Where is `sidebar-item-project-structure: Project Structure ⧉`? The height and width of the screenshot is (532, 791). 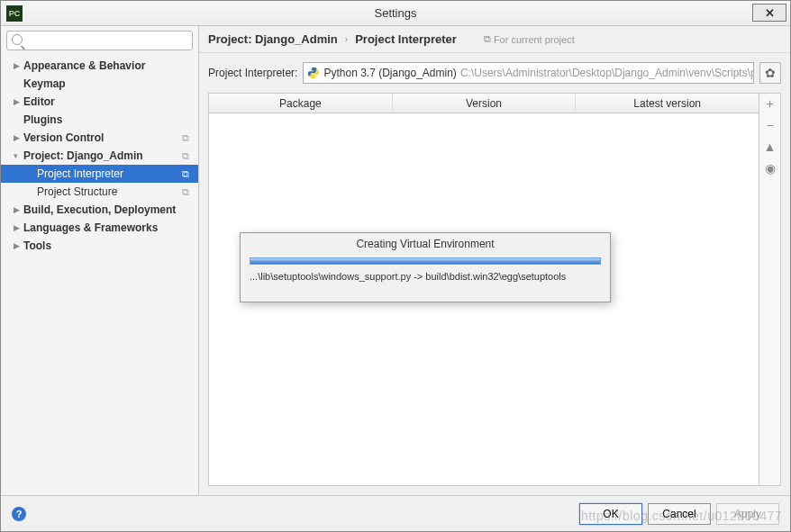 sidebar-item-project-structure: Project Structure ⧉ is located at coordinates (99, 192).